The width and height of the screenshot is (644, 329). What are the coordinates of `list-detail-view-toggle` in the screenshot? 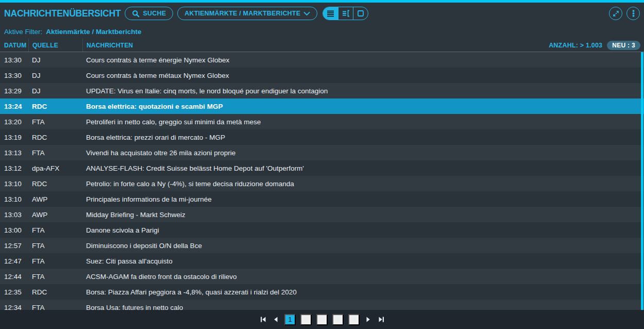 It's located at (345, 13).